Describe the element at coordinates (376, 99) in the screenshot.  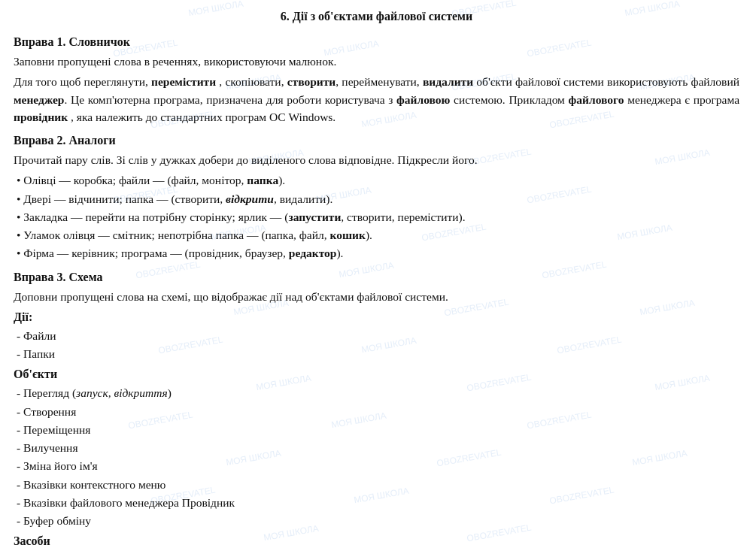
I see `ex1-paragraph: Для того щоб переглянути, перемістити , …` at that location.